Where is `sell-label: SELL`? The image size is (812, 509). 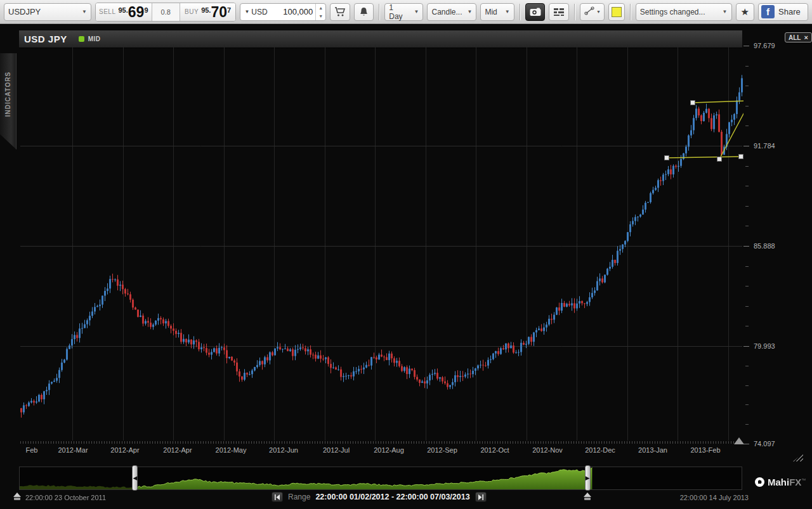
sell-label: SELL is located at coordinates (107, 11).